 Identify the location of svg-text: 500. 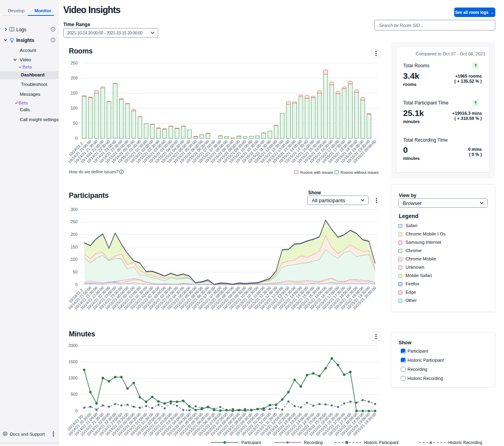
(74, 394).